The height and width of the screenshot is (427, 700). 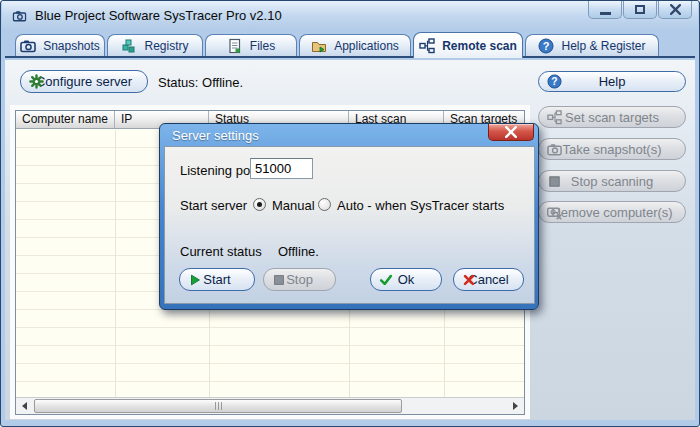 What do you see at coordinates (282, 168) in the screenshot?
I see `listening-port-input` at bounding box center [282, 168].